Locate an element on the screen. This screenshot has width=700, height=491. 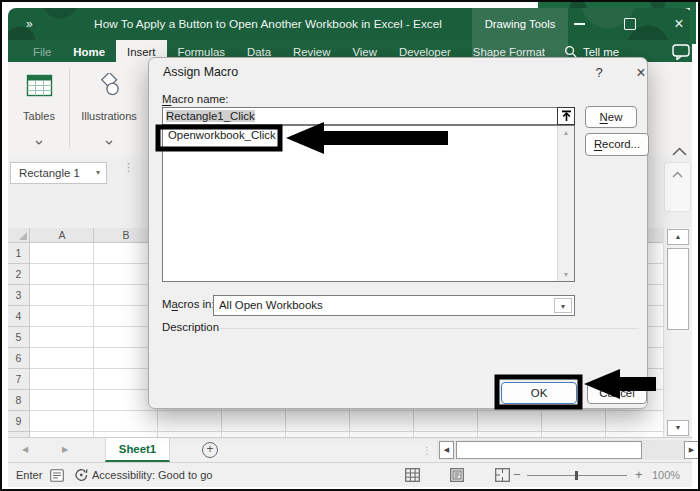
page-layout-view-icon is located at coordinates (457, 477).